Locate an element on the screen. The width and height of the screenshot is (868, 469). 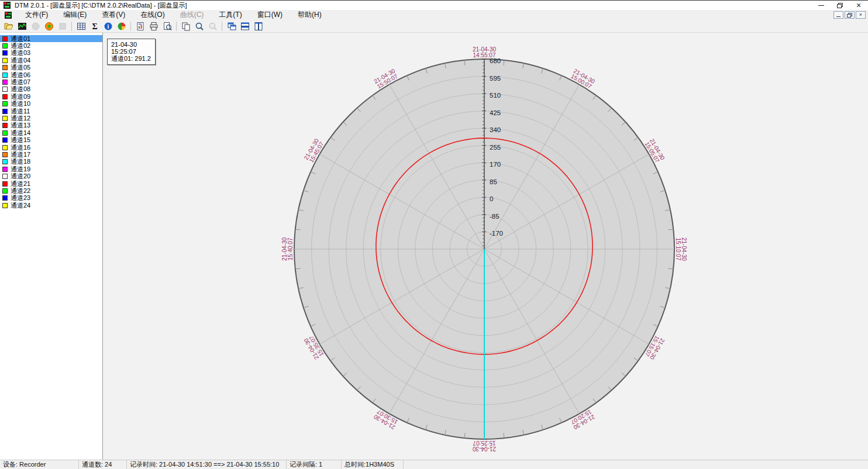
data-table-icon is located at coordinates (81, 26).